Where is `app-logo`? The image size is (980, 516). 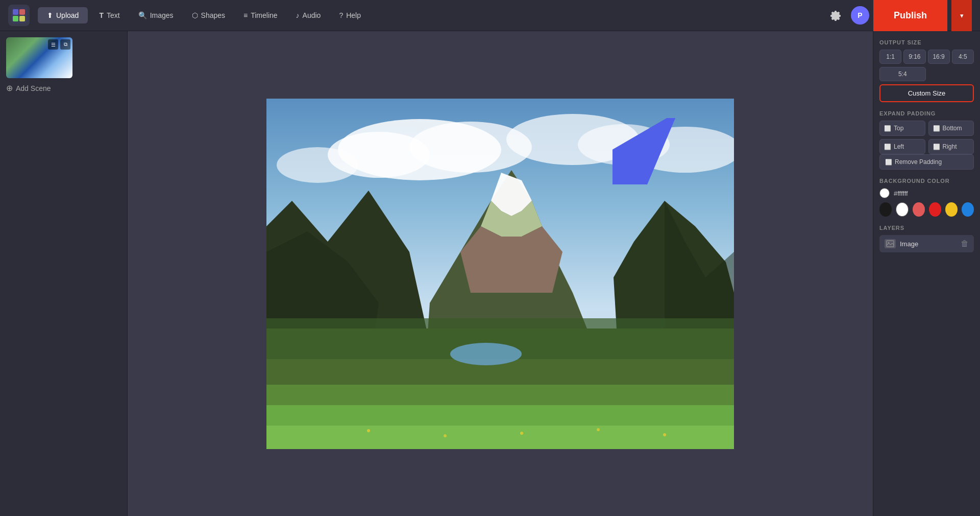
app-logo is located at coordinates (19, 15).